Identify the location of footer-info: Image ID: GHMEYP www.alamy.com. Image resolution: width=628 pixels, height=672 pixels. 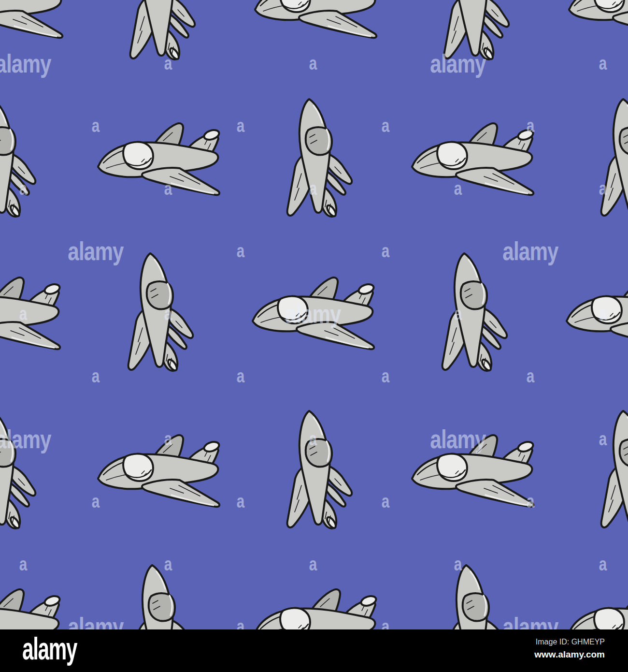
(570, 649).